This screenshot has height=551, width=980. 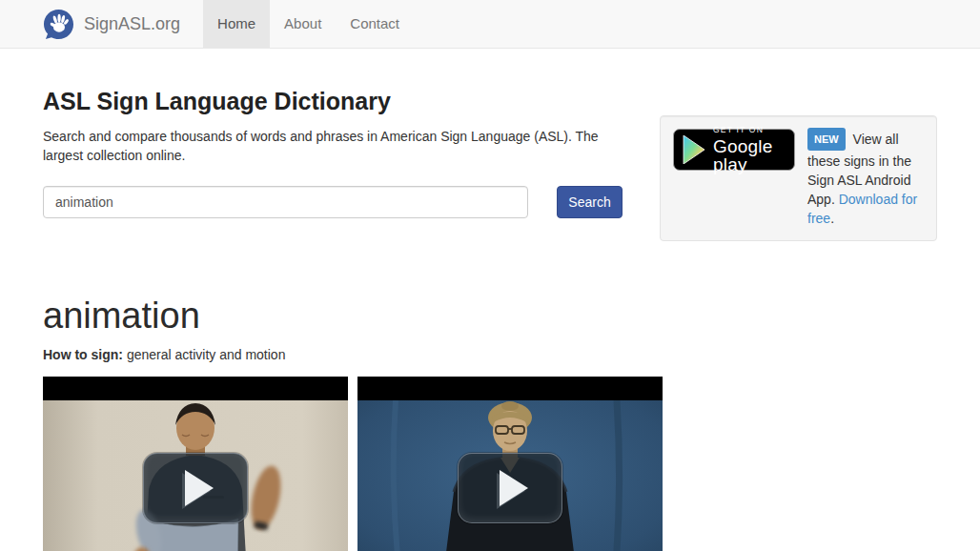 What do you see at coordinates (490, 316) in the screenshot?
I see `search-result-word: animation` at bounding box center [490, 316].